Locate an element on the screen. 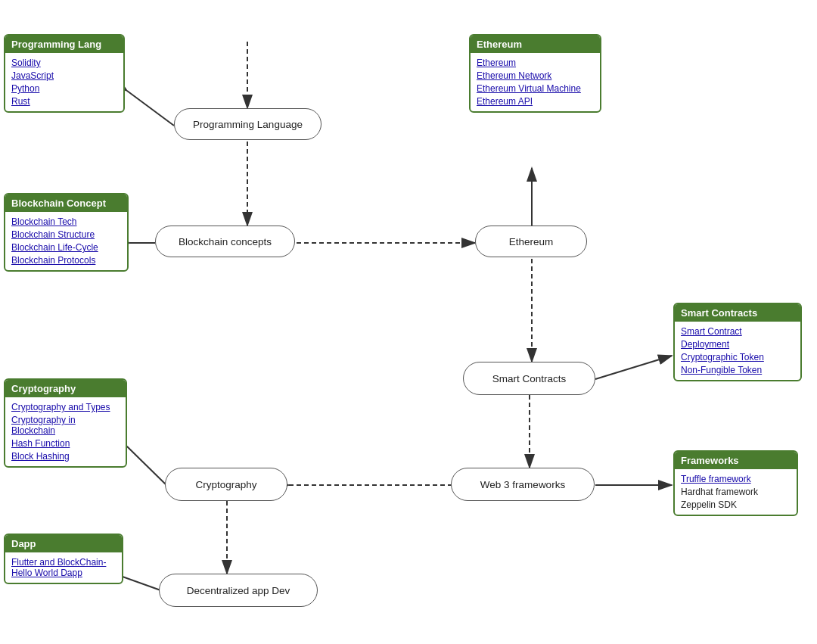 The image size is (817, 644). programming-lang-box: Programming Lang Solidity JavaScript Pyt… is located at coordinates (64, 73).